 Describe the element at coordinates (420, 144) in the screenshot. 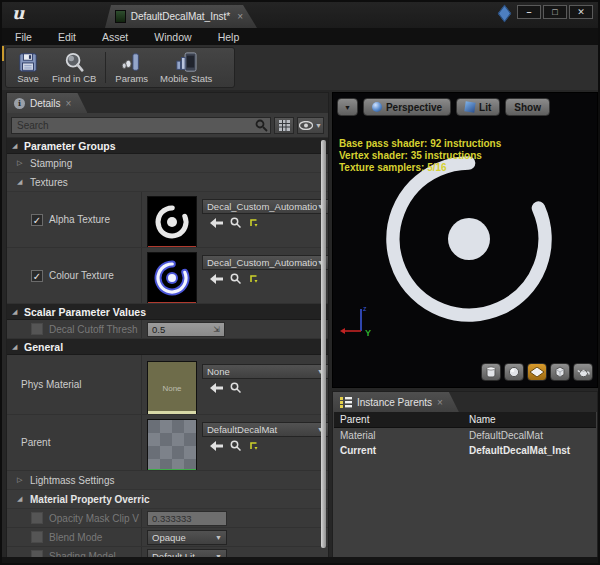

I see `stat-base-pass: Base pass shader: 92 instructions` at that location.